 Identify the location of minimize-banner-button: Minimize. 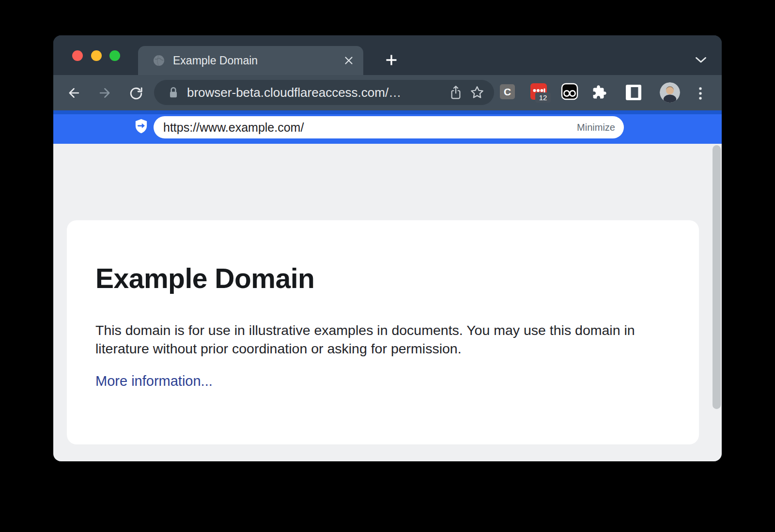
(596, 128).